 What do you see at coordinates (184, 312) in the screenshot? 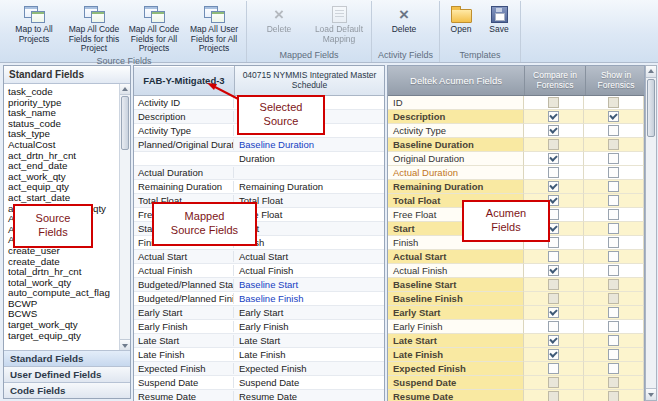
I see `mapped-cell-fab: Early Start` at bounding box center [184, 312].